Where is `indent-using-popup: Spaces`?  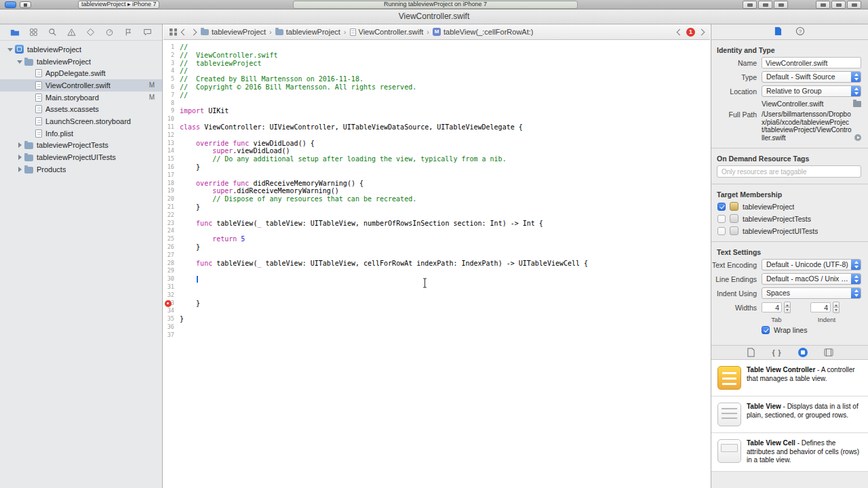 indent-using-popup: Spaces is located at coordinates (811, 293).